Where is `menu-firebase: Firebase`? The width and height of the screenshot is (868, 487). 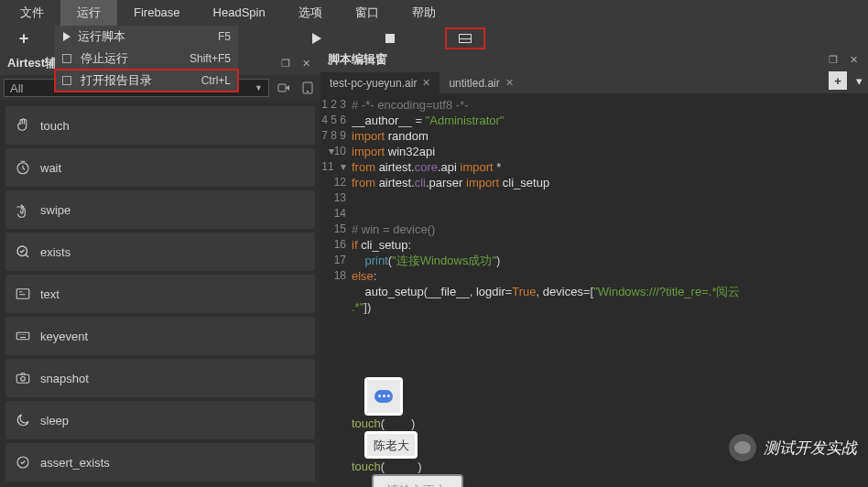 menu-firebase: Firebase is located at coordinates (157, 13).